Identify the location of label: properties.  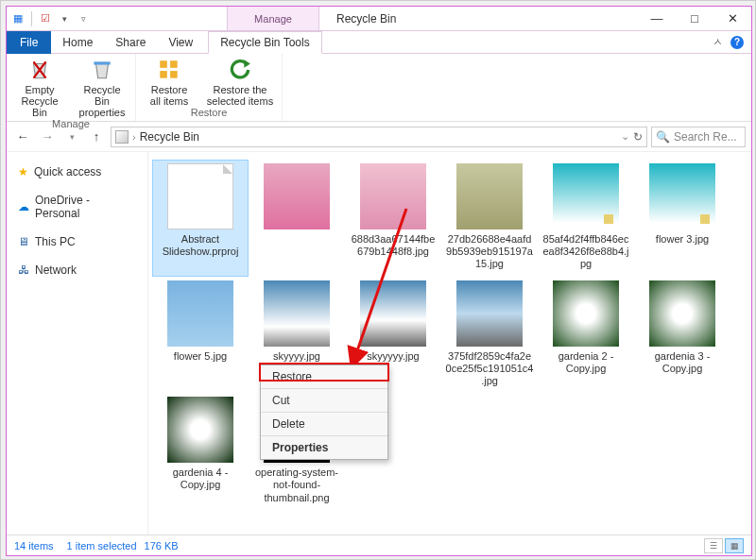
(102, 112).